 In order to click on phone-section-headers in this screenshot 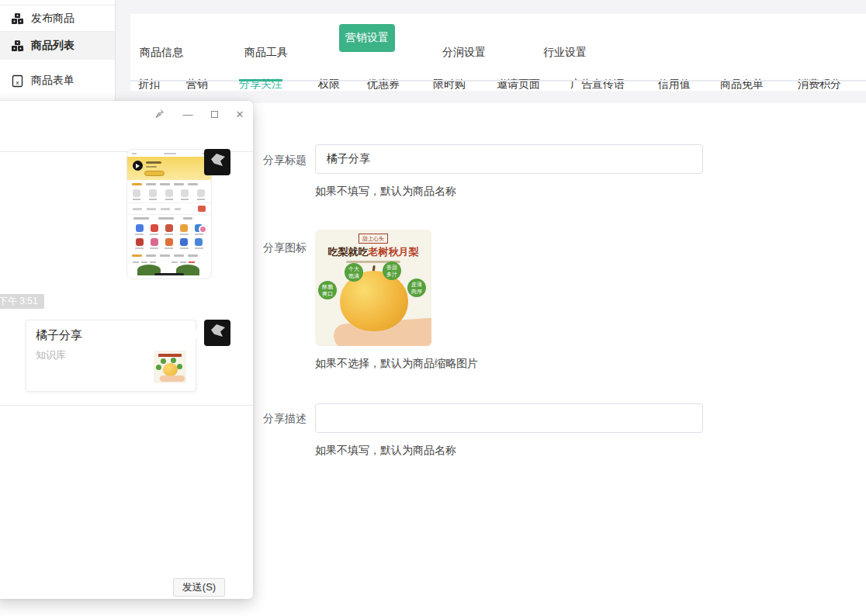, I will do `click(169, 219)`.